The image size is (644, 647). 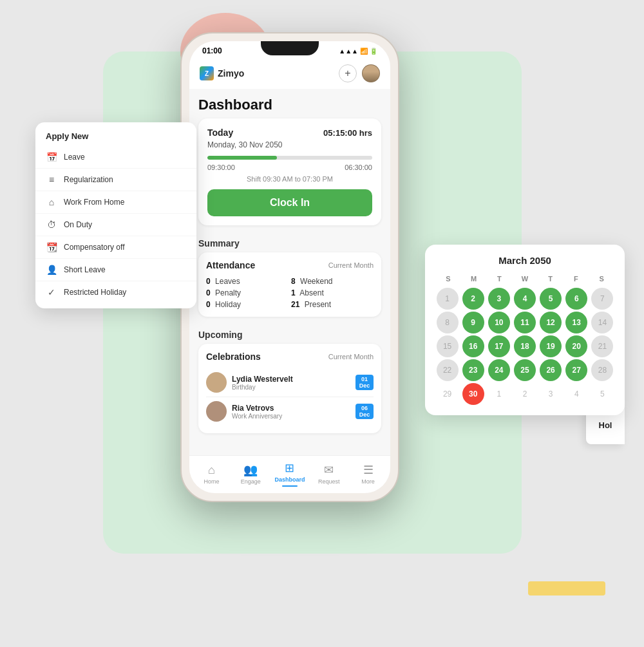 What do you see at coordinates (551, 323) in the screenshot?
I see `cal-day-12: 12` at bounding box center [551, 323].